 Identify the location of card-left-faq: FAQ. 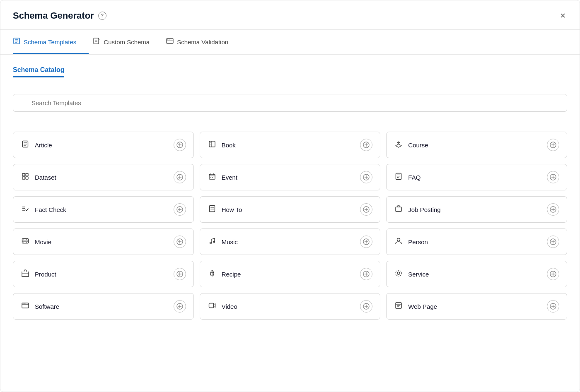
(407, 177).